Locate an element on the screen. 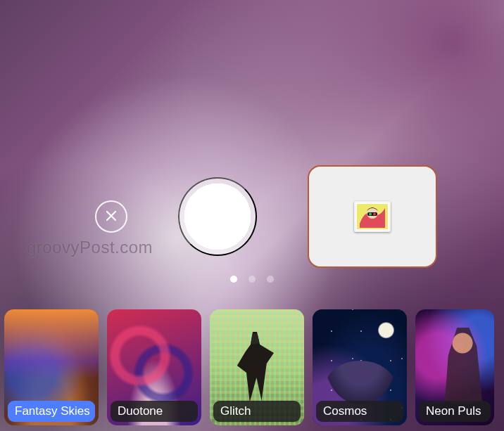  filter-item-duotone: Duotone is located at coordinates (154, 367).